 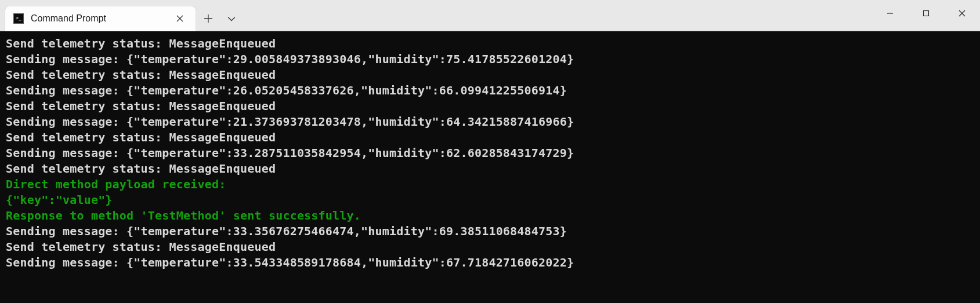 What do you see at coordinates (490, 59) in the screenshot?
I see `terminal-line: Sending message: {"temperature":29.00584…` at bounding box center [490, 59].